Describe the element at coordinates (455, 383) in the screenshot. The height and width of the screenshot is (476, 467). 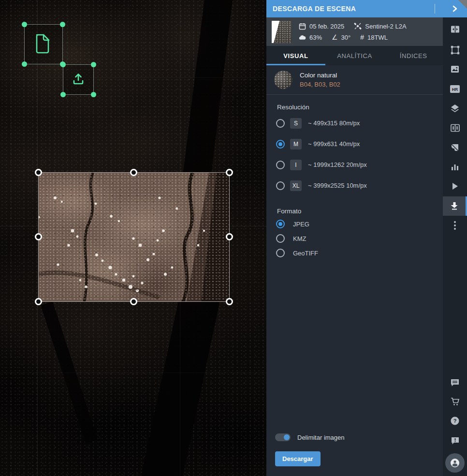
I see `comments-icon` at that location.